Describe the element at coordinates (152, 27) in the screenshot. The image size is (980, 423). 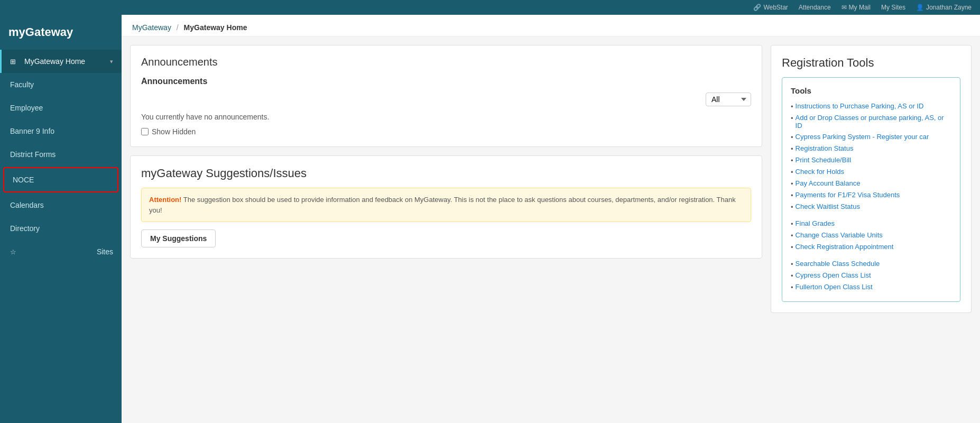
I see `breadcrumb-parent: MyGateway` at that location.